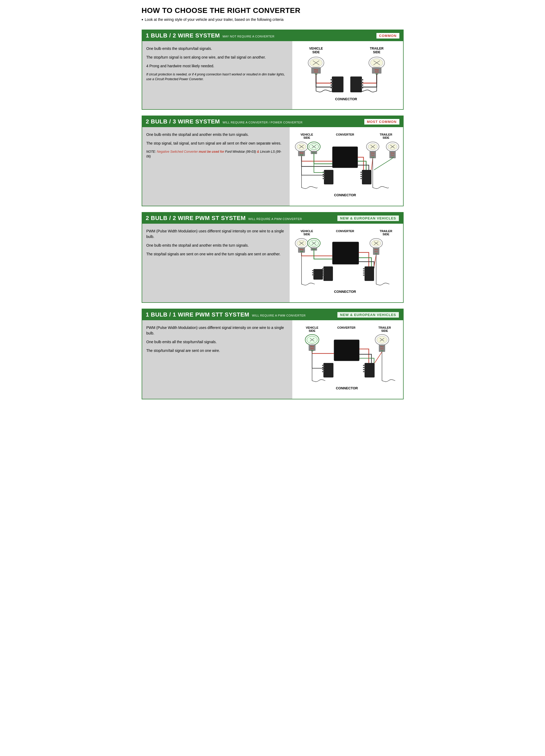  What do you see at coordinates (183, 122) in the screenshot?
I see `section-title-main-2: 2 BULB / 3 WIRE SYSTEM` at bounding box center [183, 122].